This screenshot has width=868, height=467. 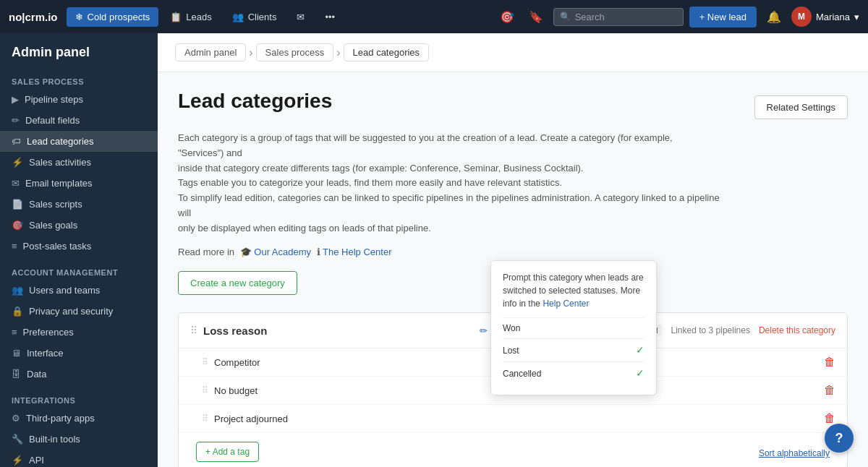 I want to click on lock-icon: 🔒, so click(x=17, y=311).